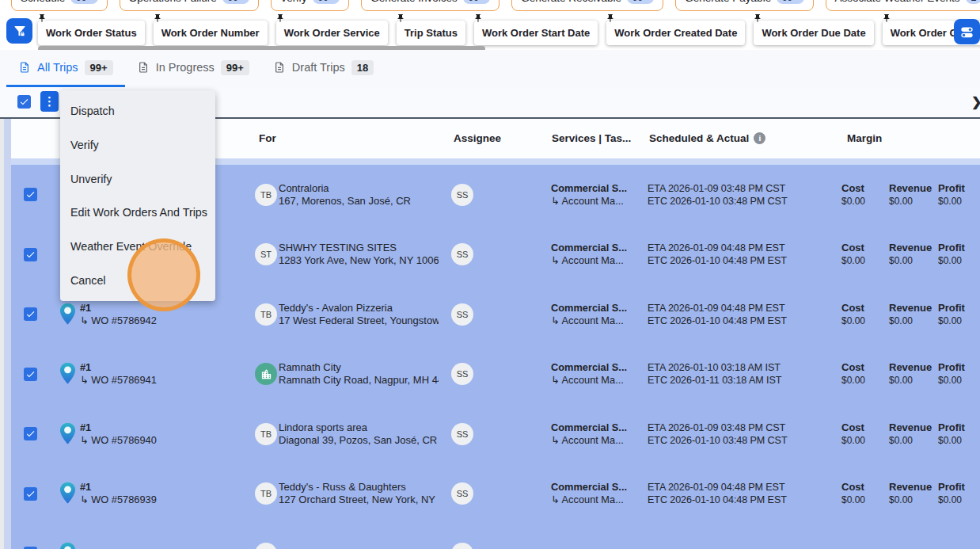 This screenshot has height=549, width=980. What do you see at coordinates (266, 254) in the screenshot?
I see `customer-avatar: ST` at bounding box center [266, 254].